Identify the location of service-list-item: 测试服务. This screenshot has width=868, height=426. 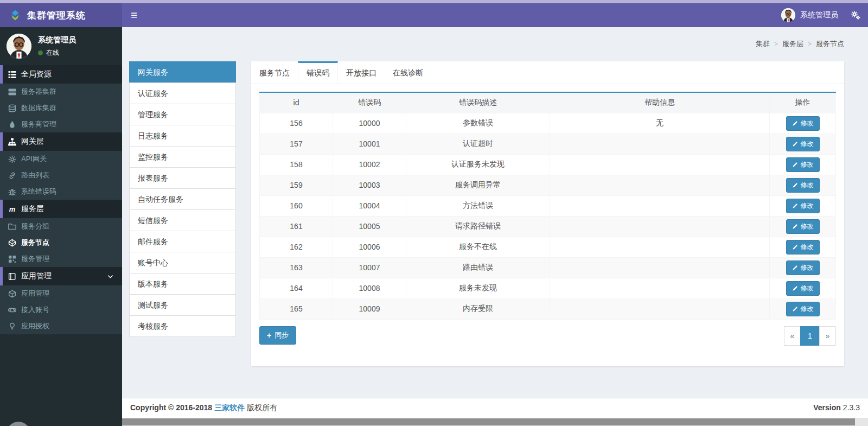
(182, 305).